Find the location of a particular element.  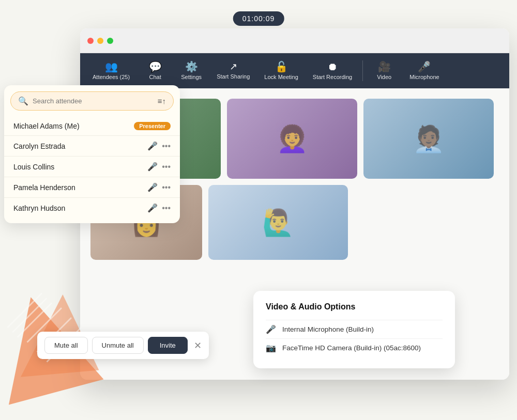

video-icon: 🎥 is located at coordinates (385, 67).